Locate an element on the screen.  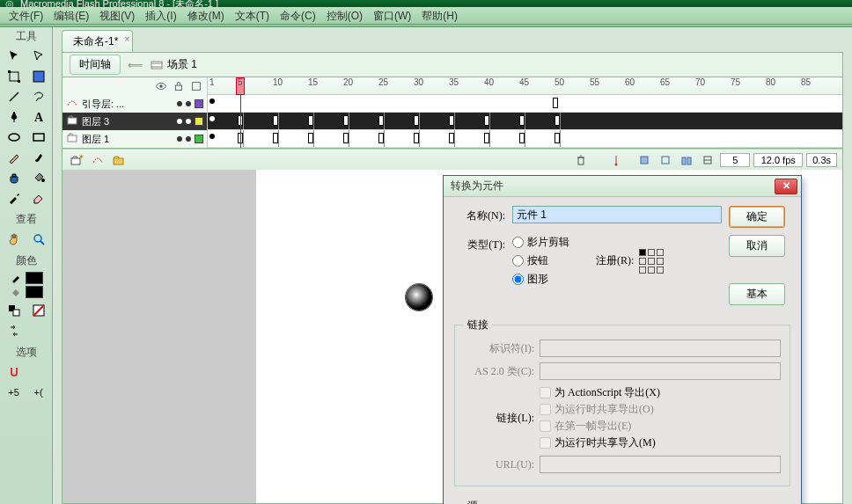
onion-skin-outlines-button is located at coordinates (665, 160).